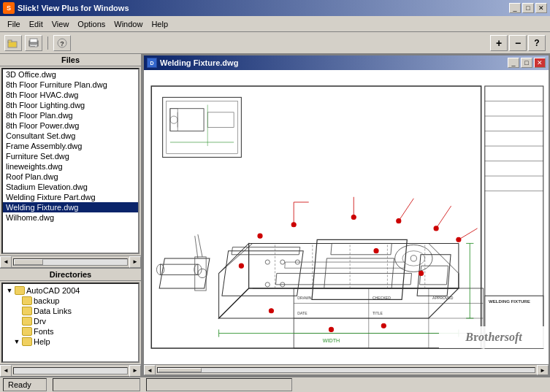  What do you see at coordinates (518, 43) in the screenshot?
I see `zoom-out-button: −` at bounding box center [518, 43].